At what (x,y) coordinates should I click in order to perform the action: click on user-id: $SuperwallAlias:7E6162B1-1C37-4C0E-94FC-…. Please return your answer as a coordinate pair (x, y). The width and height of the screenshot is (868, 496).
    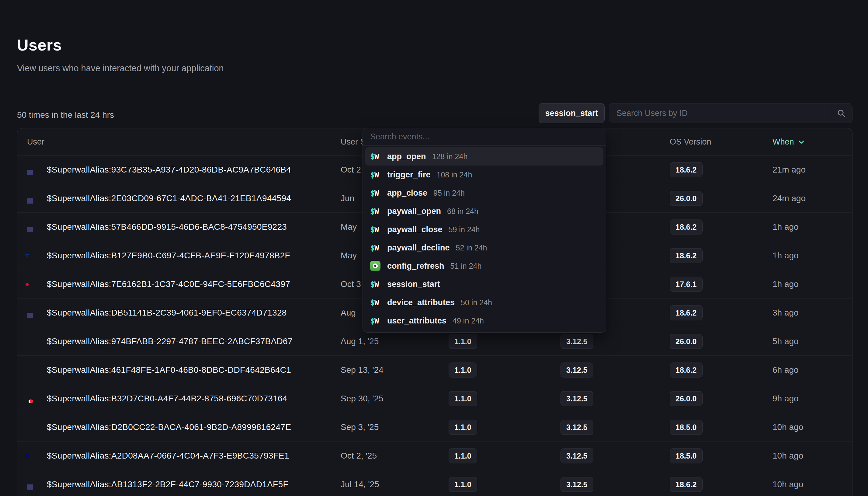
    Looking at the image, I should click on (168, 284).